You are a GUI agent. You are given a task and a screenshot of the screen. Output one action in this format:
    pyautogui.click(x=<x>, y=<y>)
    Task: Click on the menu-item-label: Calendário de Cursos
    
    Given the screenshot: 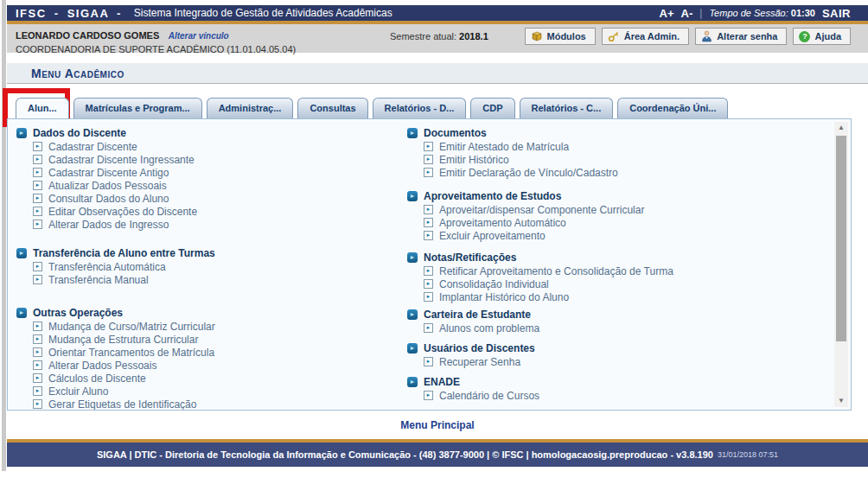 What is the action you would take?
    pyautogui.click(x=489, y=396)
    